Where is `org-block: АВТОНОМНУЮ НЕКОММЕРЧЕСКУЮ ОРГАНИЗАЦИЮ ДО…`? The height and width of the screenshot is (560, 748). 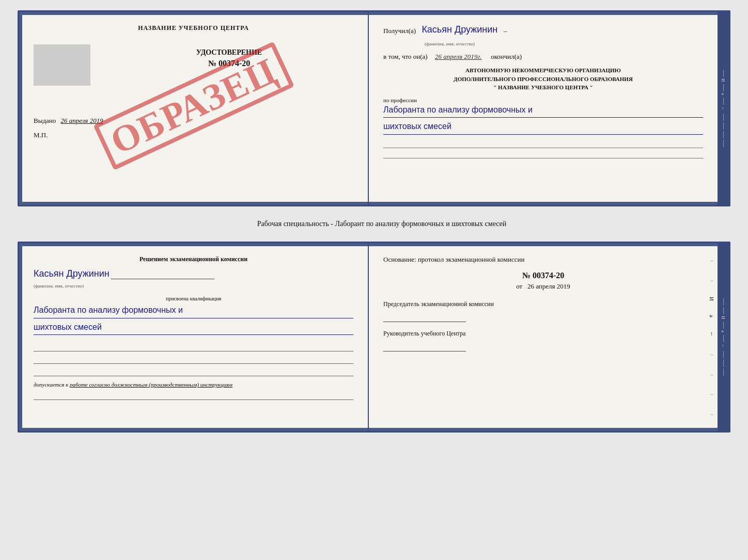 org-block: АВТОНОМНУЮ НЕКОММЕРЧЕСКУЮ ОРГАНИЗАЦИЮ ДО… is located at coordinates (543, 79).